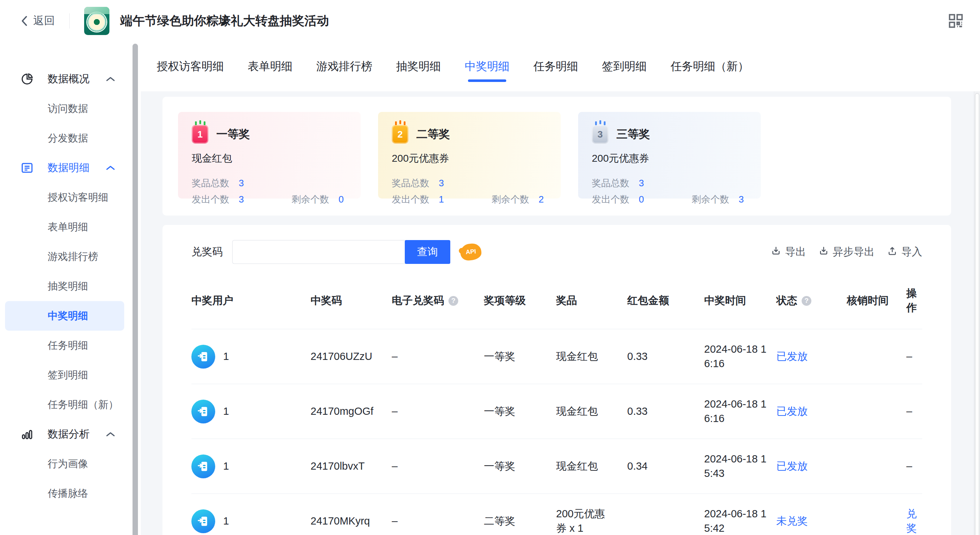 The height and width of the screenshot is (535, 980). Describe the element at coordinates (433, 134) in the screenshot. I see `prize-card-title: 二等奖` at that location.